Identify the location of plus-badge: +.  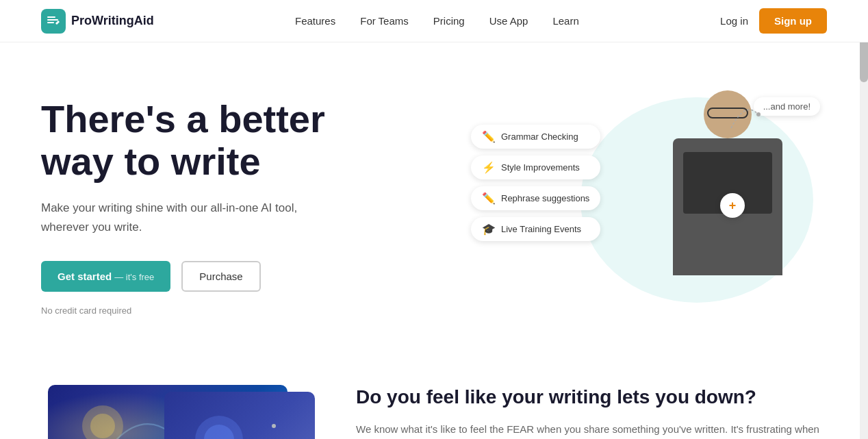
(732, 205).